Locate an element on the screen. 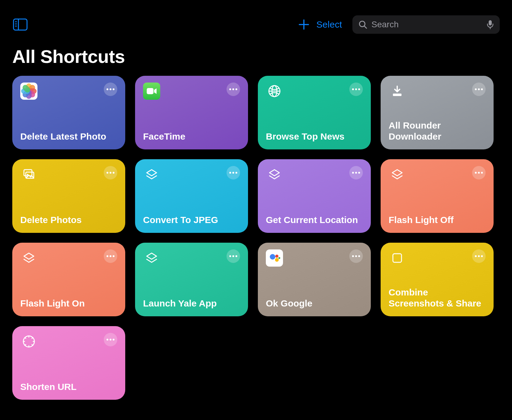 This screenshot has width=512, height=420. page-title: All Shortcuts is located at coordinates (256, 58).